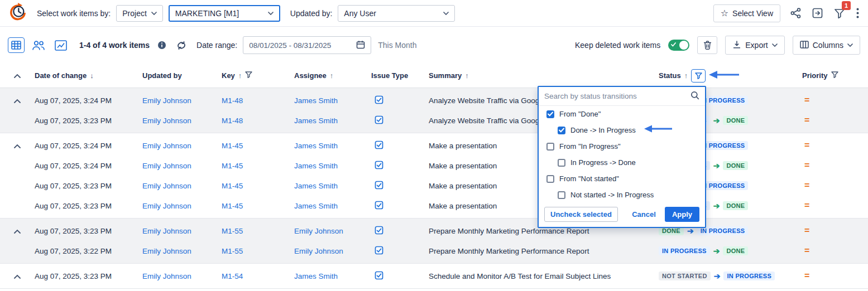 Image resolution: width=868 pixels, height=291 pixels. I want to click on uncheck-selected-button: Uncheck selected, so click(581, 214).